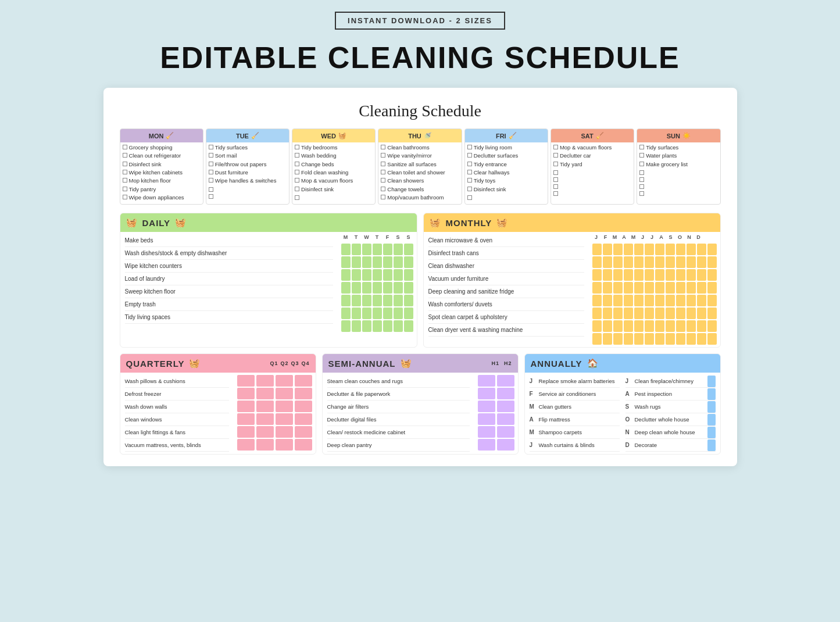 This screenshot has height=622, width=840. I want to click on month-letter: D, so click(629, 445).